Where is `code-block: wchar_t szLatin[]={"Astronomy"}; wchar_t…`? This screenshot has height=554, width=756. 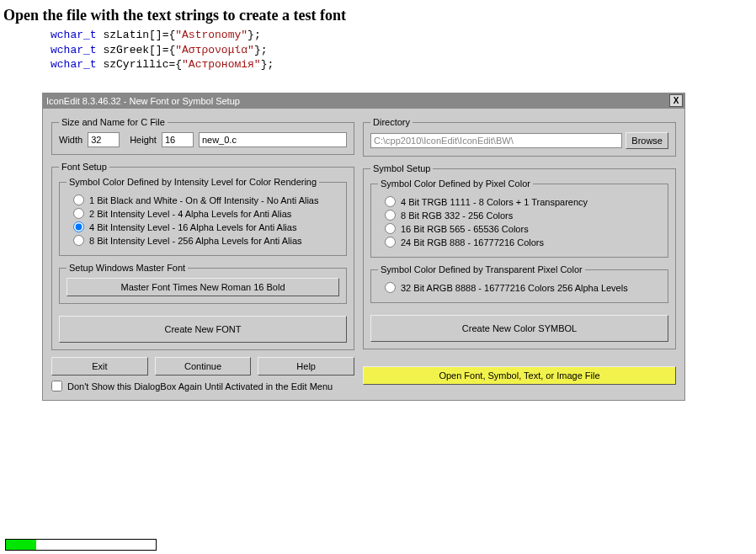
code-block: wchar_t szLatin[]={"Astronomy"}; wchar_t… is located at coordinates (403, 51).